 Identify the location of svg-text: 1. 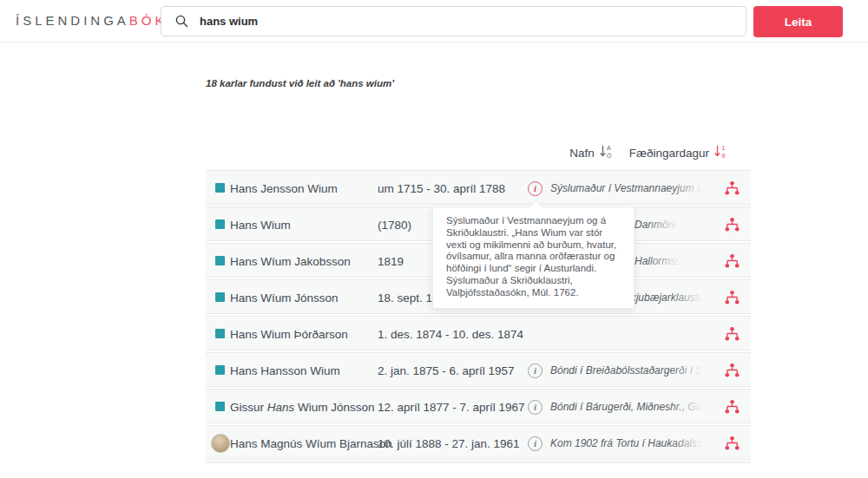
(724, 147).